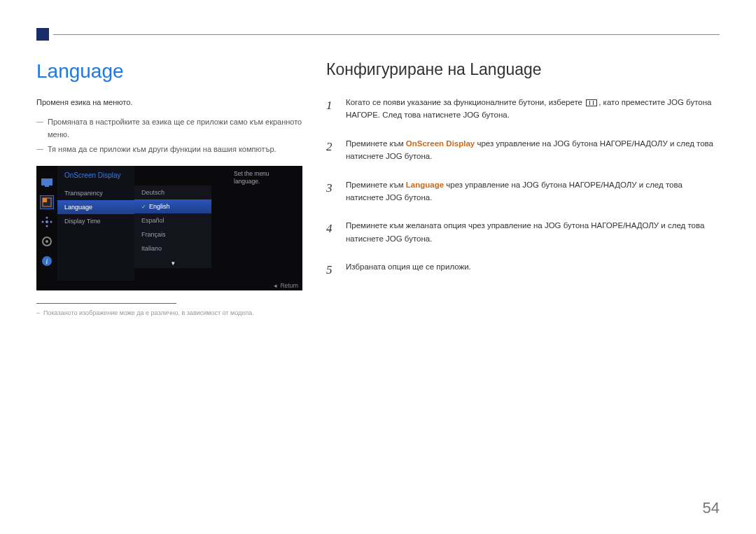 Image resolution: width=756 pixels, height=534 pixels. I want to click on step-4: 4 Преминете към желаната опция чрез упра…, so click(523, 232).